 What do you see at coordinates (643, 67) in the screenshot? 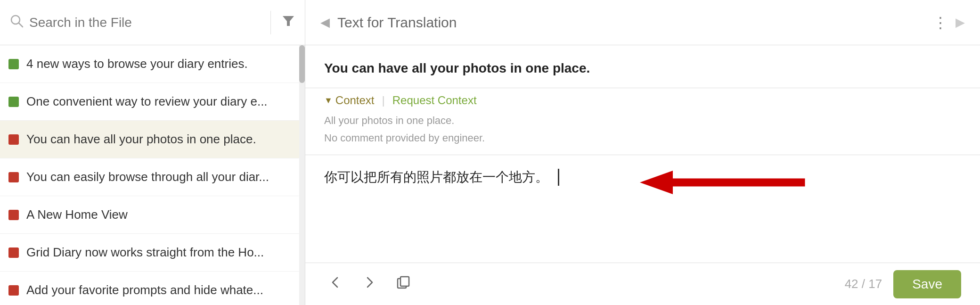
I see `source-section: You can have all your photos in one plac…` at bounding box center [643, 67].